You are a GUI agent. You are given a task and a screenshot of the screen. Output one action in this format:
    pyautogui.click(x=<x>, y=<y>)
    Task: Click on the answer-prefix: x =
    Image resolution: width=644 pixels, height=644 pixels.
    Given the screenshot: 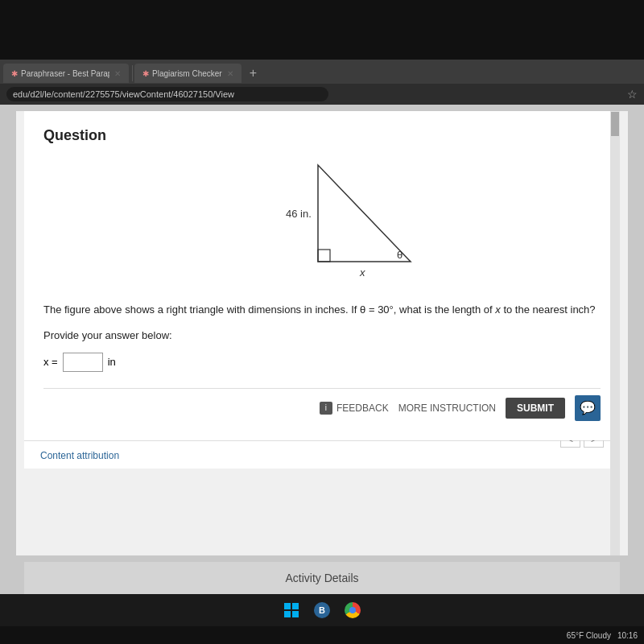 What is the action you would take?
    pyautogui.click(x=51, y=362)
    